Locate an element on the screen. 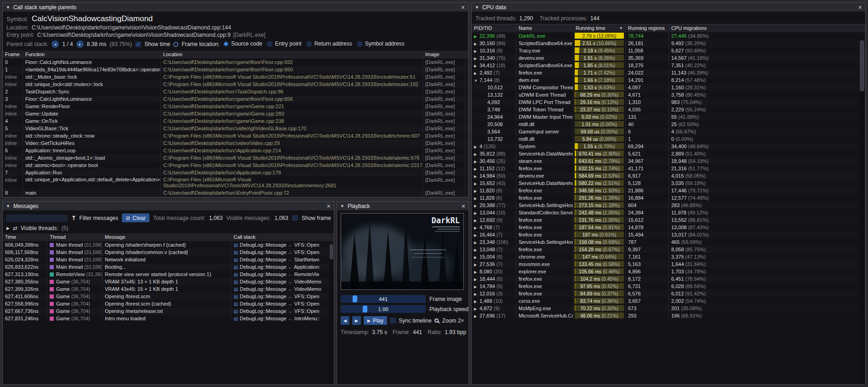 This screenshot has width=868, height=387. cpu-row: ▶12,016 (3)firefox.exe84.89 ms(0.37%)6,5… is located at coordinates (668, 294).